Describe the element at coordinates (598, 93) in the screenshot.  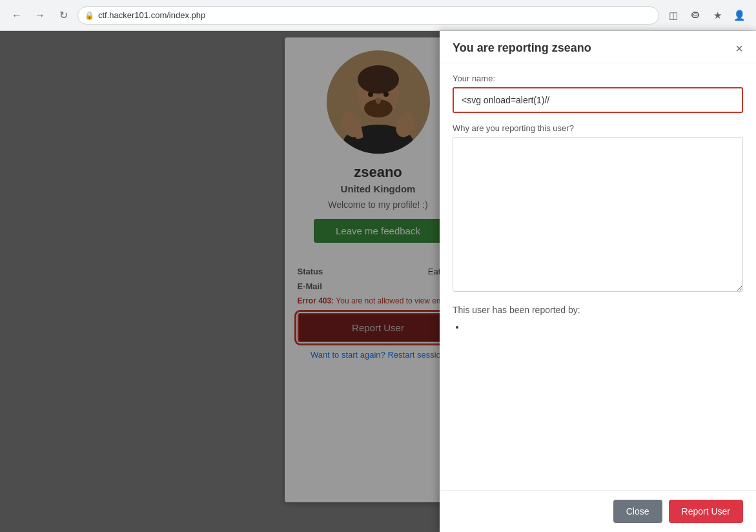
I see `your-name-group: Your name:` at that location.